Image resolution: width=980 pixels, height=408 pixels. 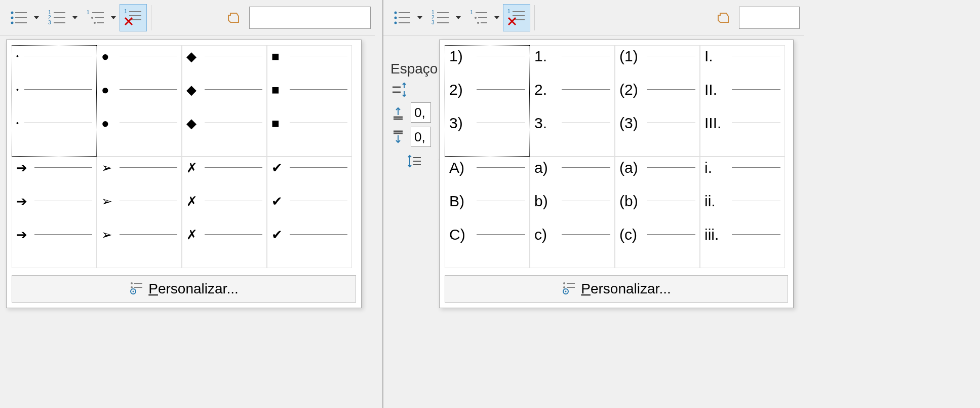 I want to click on number-preset-option: a)b)c), so click(x=572, y=212).